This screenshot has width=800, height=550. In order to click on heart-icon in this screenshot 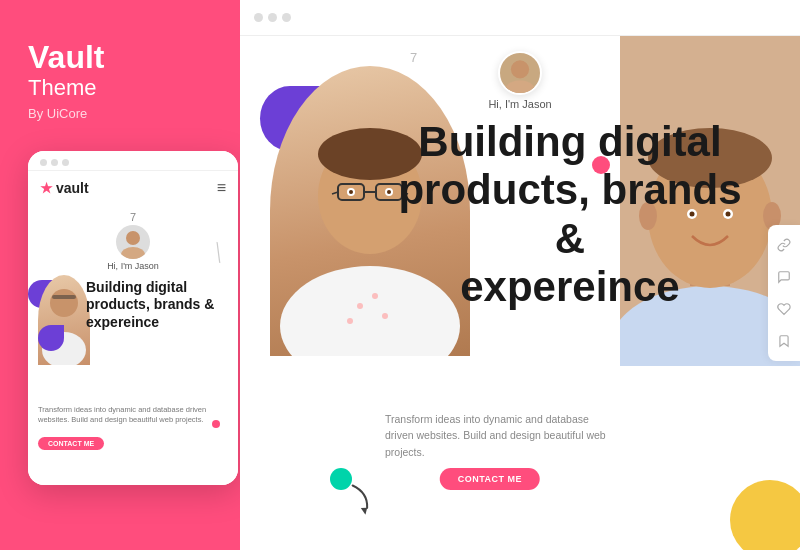, I will do `click(784, 309)`.